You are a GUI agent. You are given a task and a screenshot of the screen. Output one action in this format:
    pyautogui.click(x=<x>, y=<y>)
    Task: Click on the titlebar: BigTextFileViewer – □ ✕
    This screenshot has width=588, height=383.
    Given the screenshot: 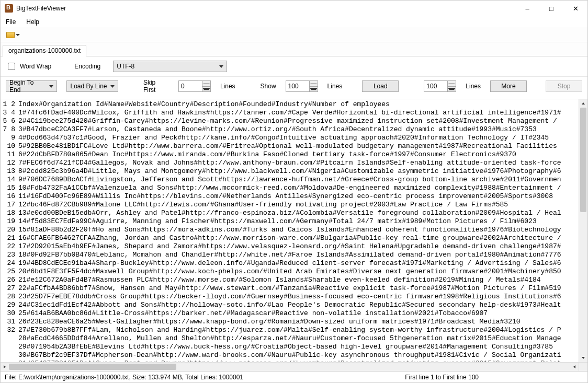 What is the action you would take?
    pyautogui.click(x=294, y=8)
    